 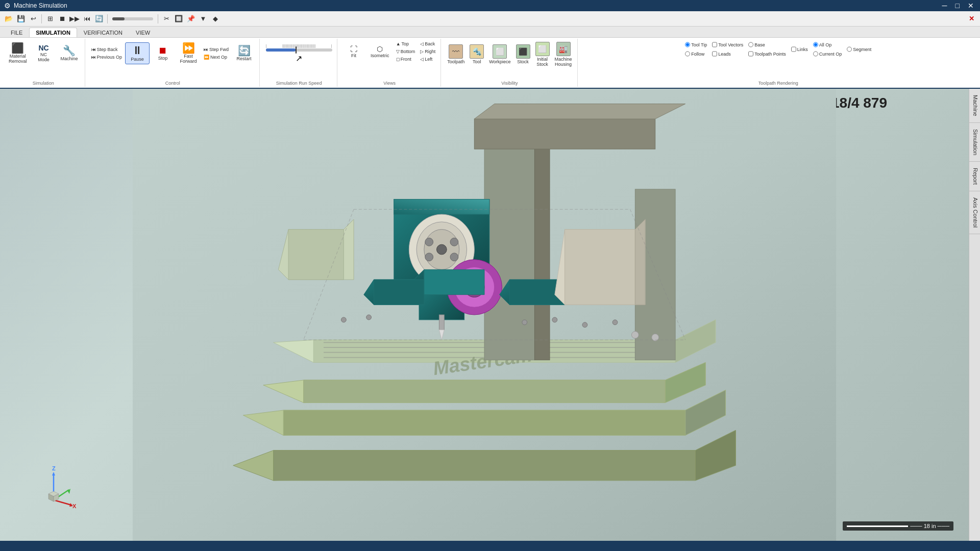 I want to click on speed-slider-qt, so click(x=133, y=19).